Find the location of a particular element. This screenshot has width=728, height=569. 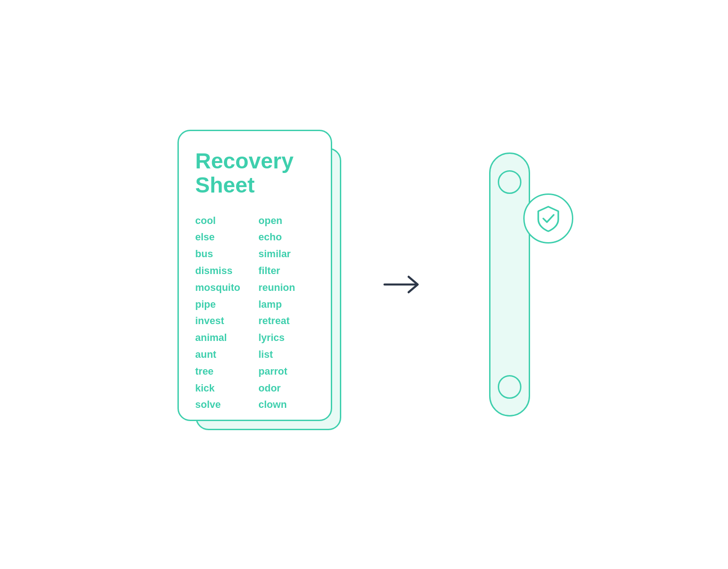

device-circle-top is located at coordinates (510, 182).